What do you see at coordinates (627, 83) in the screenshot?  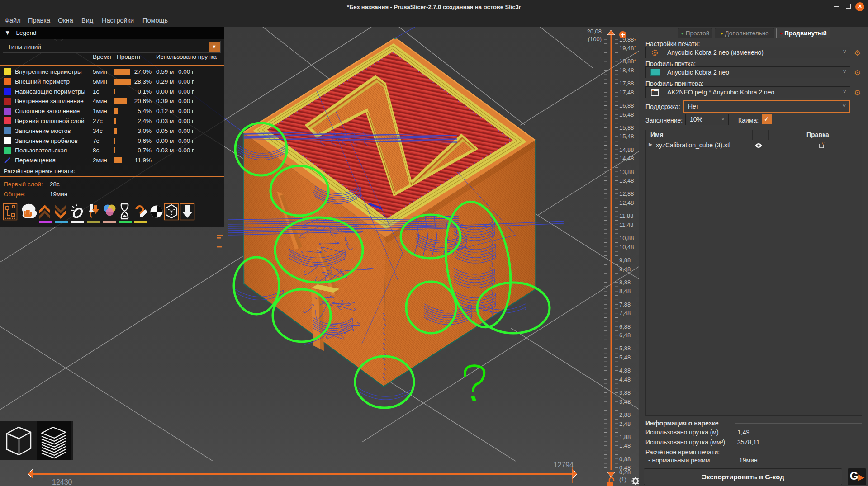 I see `svg-text: 17,88` at bounding box center [627, 83].